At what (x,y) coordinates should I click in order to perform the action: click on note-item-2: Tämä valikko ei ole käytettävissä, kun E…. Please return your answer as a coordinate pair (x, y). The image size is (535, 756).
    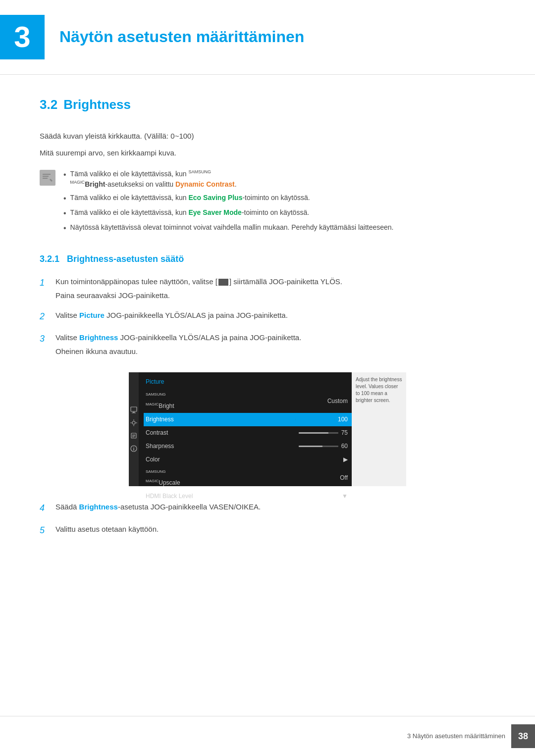
    Looking at the image, I should click on (229, 199).